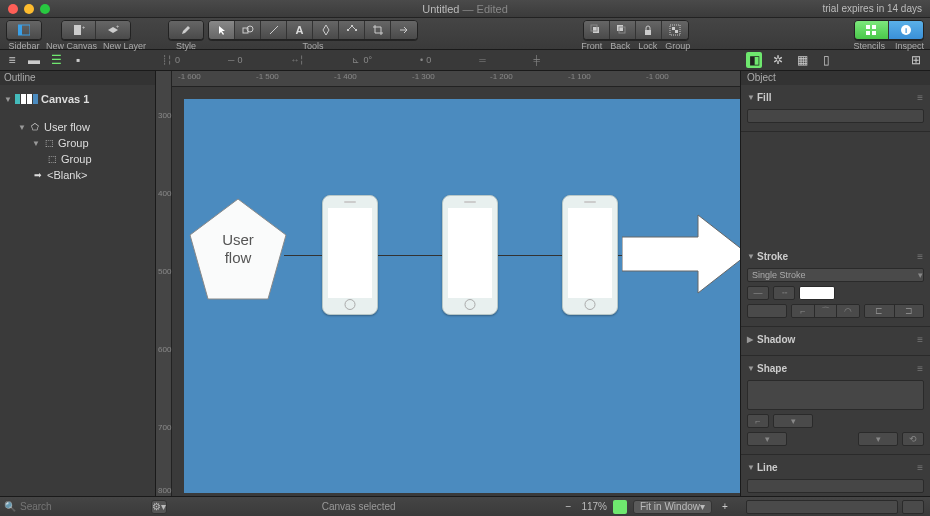 The width and height of the screenshot is (930, 516). Describe the element at coordinates (78, 60) in the screenshot. I see `selection-view-button: ▪` at that location.